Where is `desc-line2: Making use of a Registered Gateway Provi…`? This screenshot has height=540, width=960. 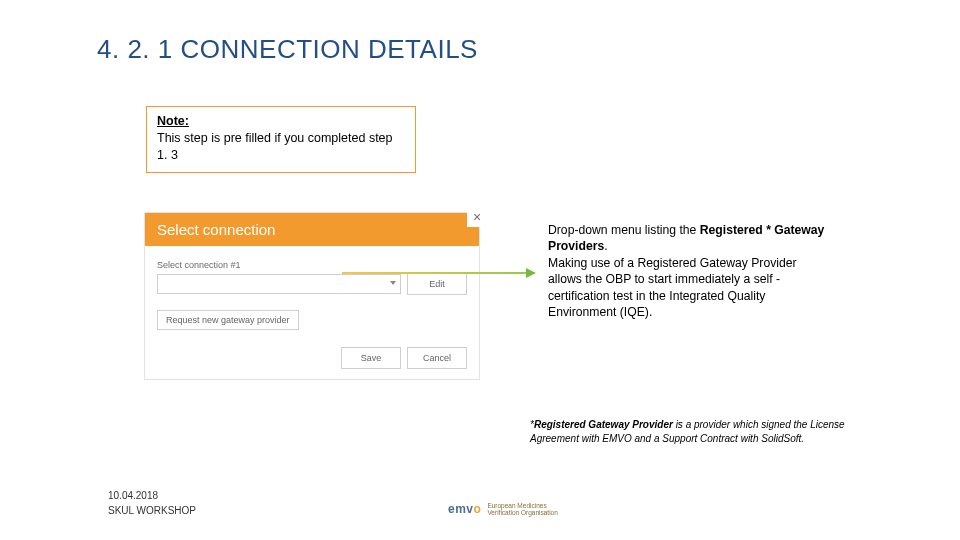 desc-line2: Making use of a Registered Gateway Provi… is located at coordinates (672, 288).